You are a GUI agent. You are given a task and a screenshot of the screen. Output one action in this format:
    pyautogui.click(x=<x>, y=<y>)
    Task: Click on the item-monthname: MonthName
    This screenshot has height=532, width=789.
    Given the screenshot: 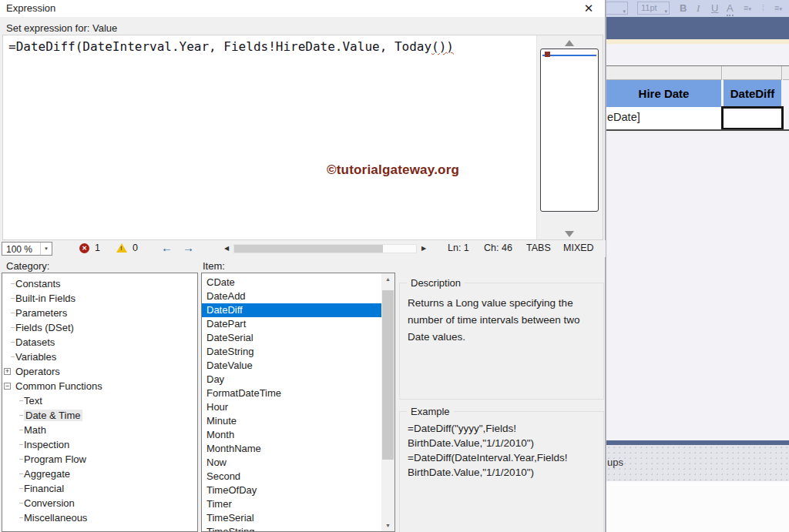 What is the action you would take?
    pyautogui.click(x=291, y=449)
    